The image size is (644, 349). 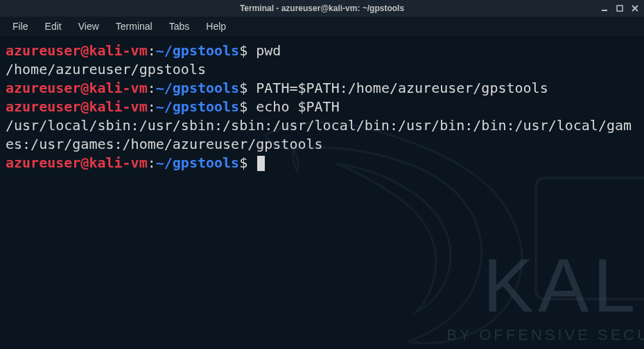 What do you see at coordinates (545, 285) in the screenshot?
I see `kali-logo-text: KALI` at bounding box center [545, 285].